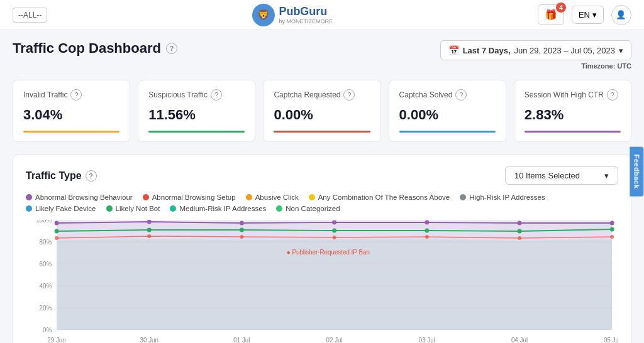  Describe the element at coordinates (95, 48) in the screenshot. I see `page-title-block: Traffic Cop Dashboard ?` at that location.